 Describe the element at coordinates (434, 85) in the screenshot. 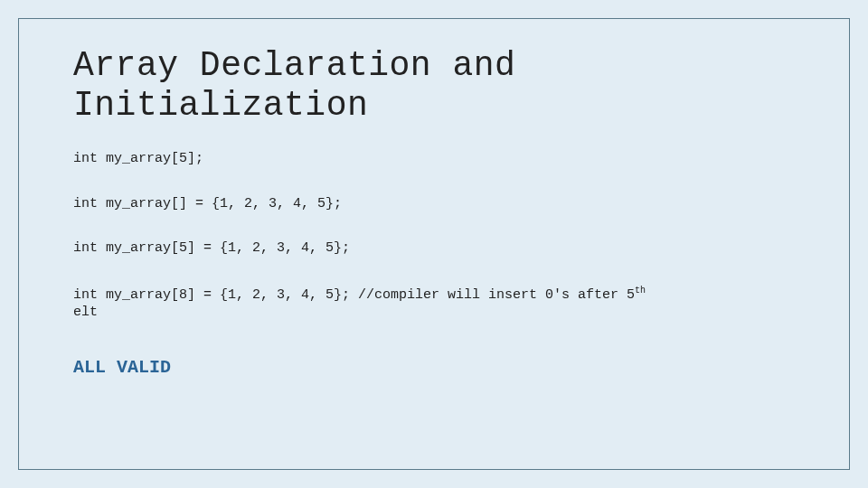

I see `slide-title: Array Declaration and Initialization` at that location.